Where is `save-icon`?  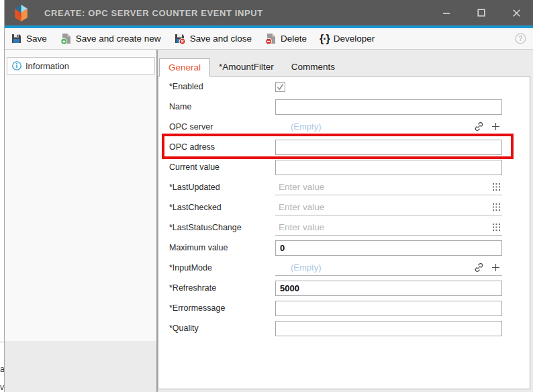 save-icon is located at coordinates (16, 39).